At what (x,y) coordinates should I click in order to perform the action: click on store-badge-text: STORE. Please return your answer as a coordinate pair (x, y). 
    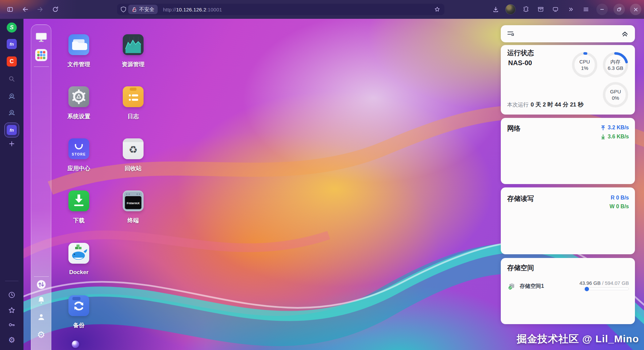
    Looking at the image, I should click on (79, 155).